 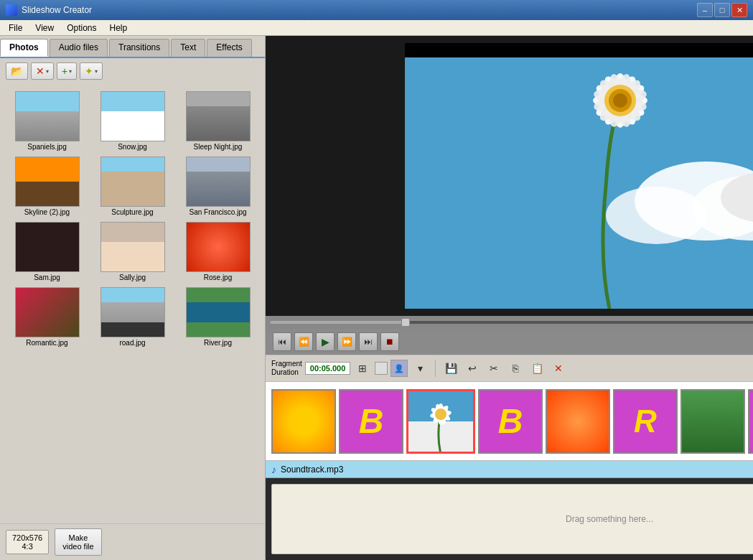 What do you see at coordinates (399, 368) in the screenshot?
I see `fragment-icon: 👤` at bounding box center [399, 368].